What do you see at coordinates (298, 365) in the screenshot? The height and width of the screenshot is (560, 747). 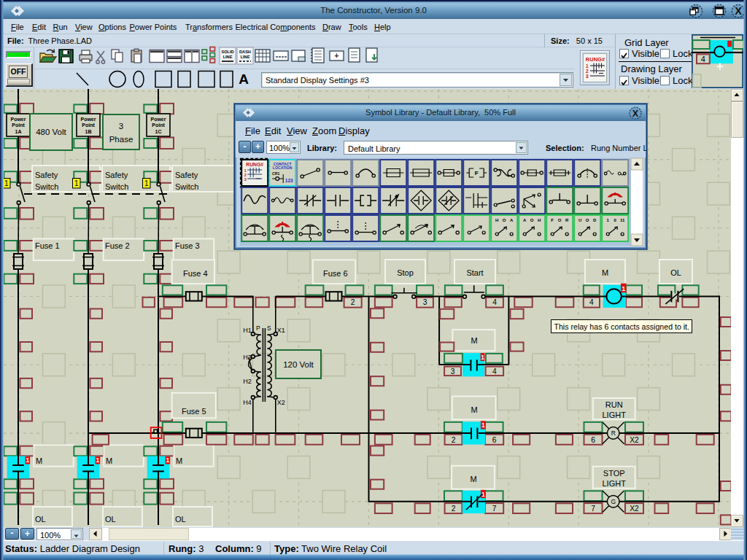 I see `svg-text: 120 Volt` at bounding box center [298, 365].